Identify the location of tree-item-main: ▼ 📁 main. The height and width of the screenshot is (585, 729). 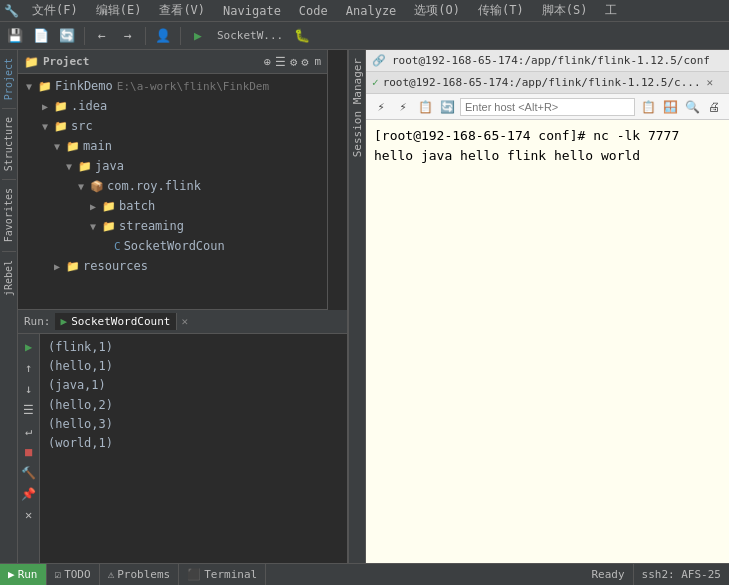
(172, 146).